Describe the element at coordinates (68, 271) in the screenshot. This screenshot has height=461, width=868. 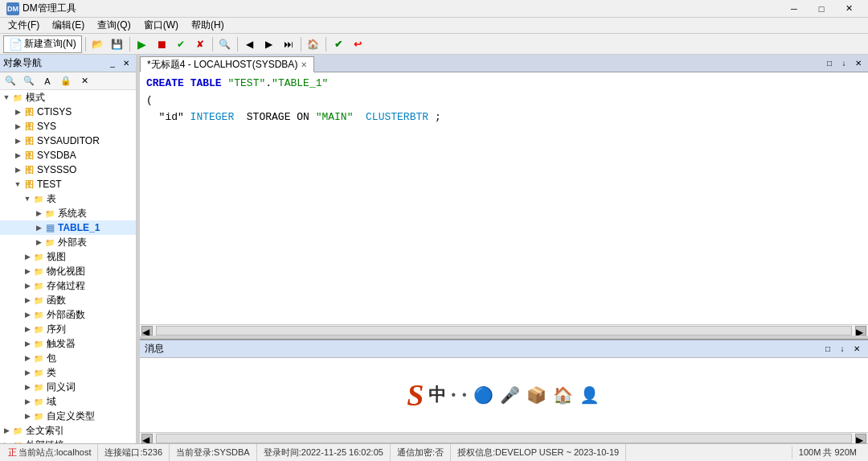
I see `tree-item-mviews: ▶ 📁 物化视图` at that location.